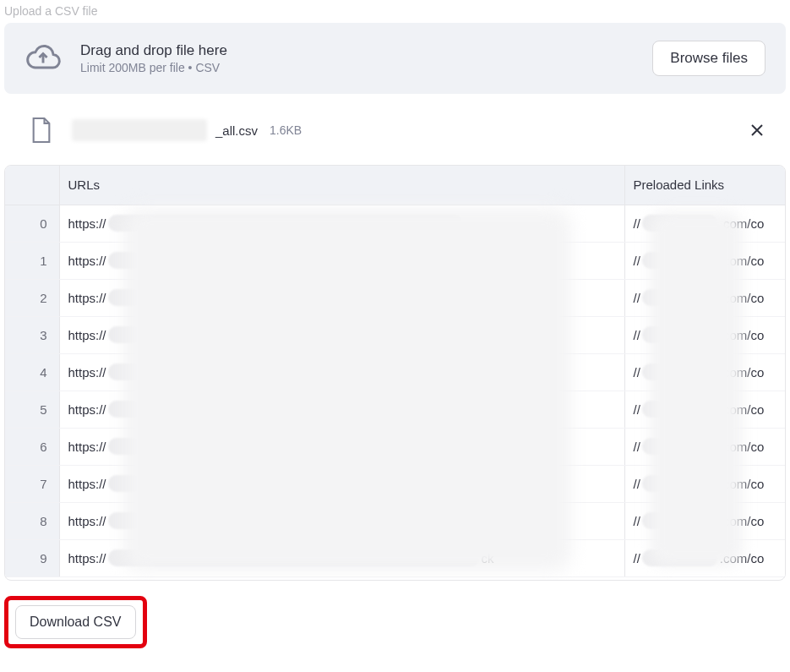 This screenshot has width=790, height=672. I want to click on row-index: 3, so click(32, 335).